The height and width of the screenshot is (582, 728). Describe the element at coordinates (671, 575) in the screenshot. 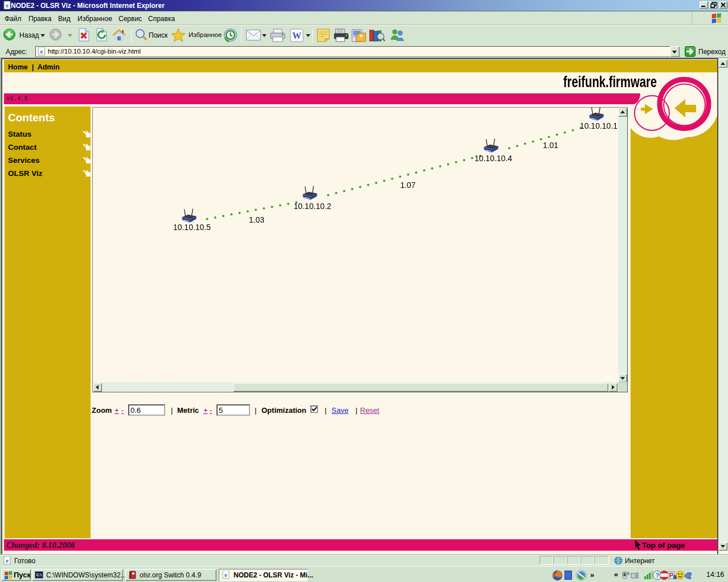

I see `svg-text: P` at that location.